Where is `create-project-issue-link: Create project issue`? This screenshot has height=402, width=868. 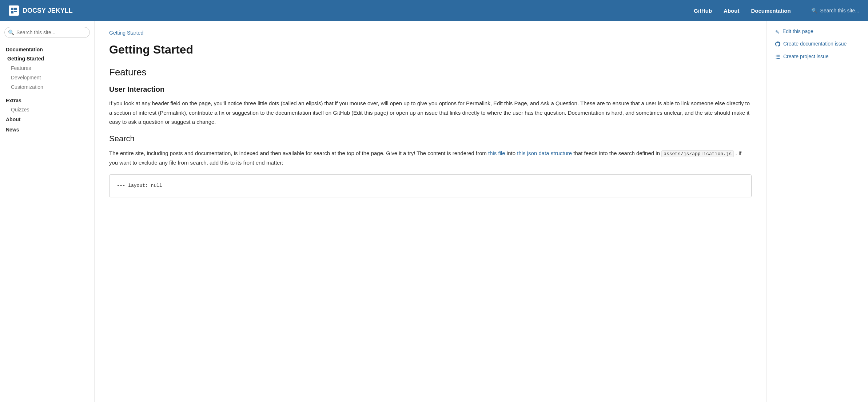
create-project-issue-link: Create project issue is located at coordinates (817, 57).